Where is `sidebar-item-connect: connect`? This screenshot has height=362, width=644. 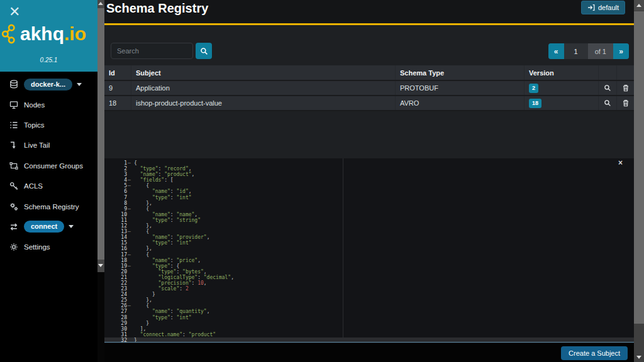 sidebar-item-connect: connect is located at coordinates (49, 227).